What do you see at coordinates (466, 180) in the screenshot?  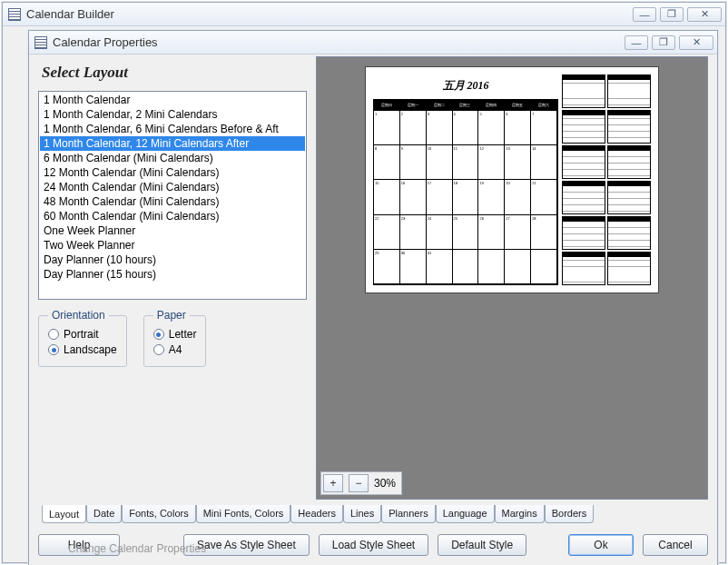 I see `calendar-main: 五月 2016 星期日星期一星期二星期三星期四星期五星期六12345678910…` at bounding box center [466, 180].